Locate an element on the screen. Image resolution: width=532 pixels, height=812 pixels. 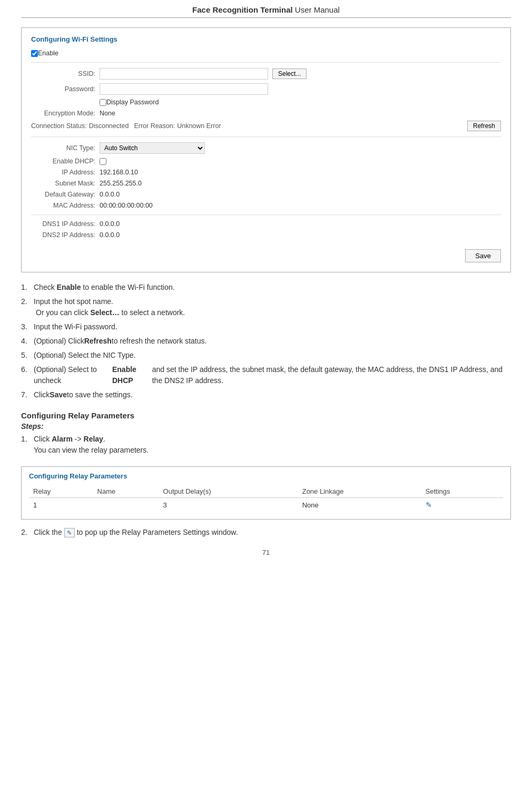
edit-icon: ✎ is located at coordinates (70, 533).